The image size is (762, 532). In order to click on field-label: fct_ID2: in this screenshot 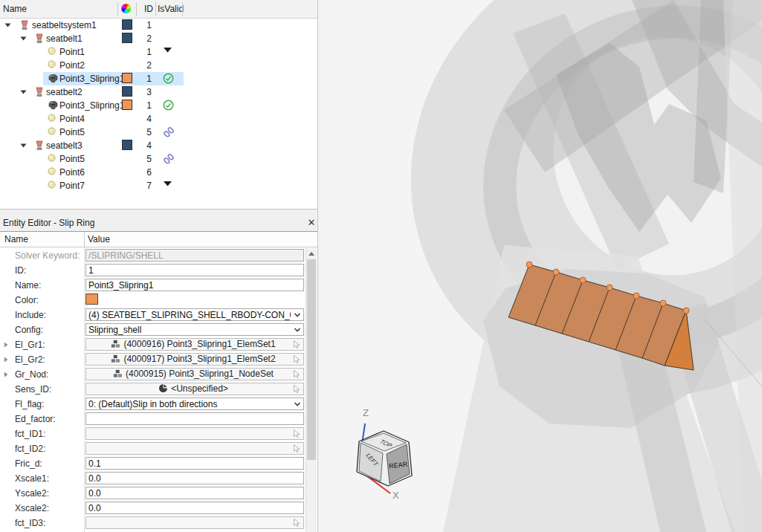, I will do `click(30, 449)`.